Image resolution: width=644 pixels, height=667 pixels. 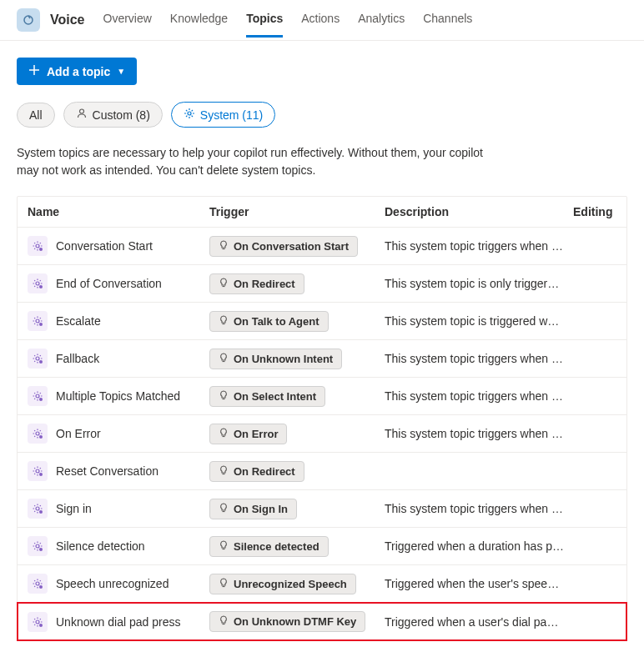 I want to click on col-header-trigger: Trigger, so click(x=297, y=212).